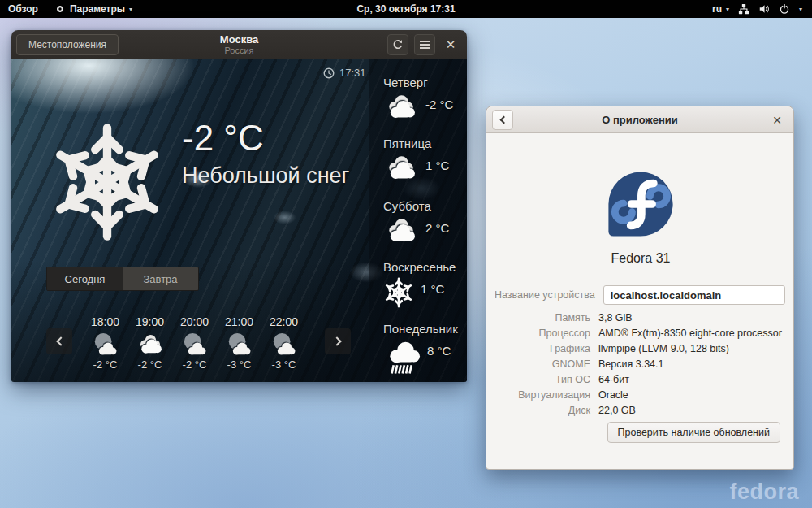  What do you see at coordinates (424, 348) in the screenshot?
I see `daily-item: Понедельник 8 °C` at bounding box center [424, 348].